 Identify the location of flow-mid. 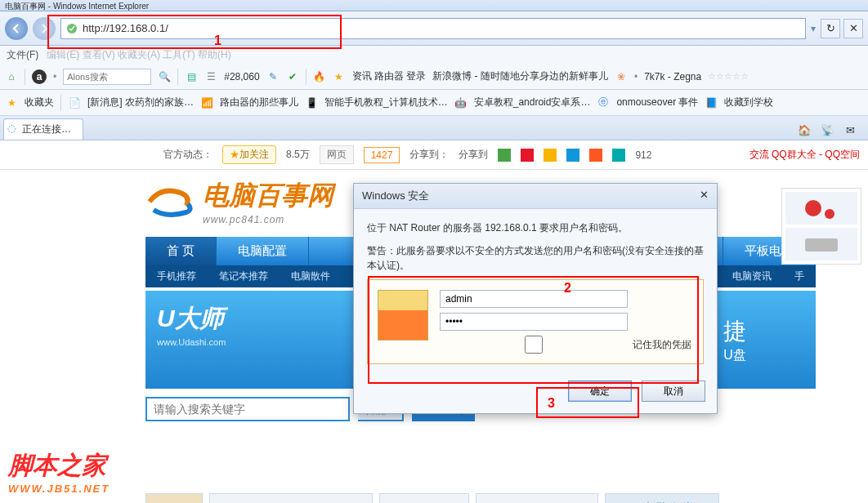
(424, 498).